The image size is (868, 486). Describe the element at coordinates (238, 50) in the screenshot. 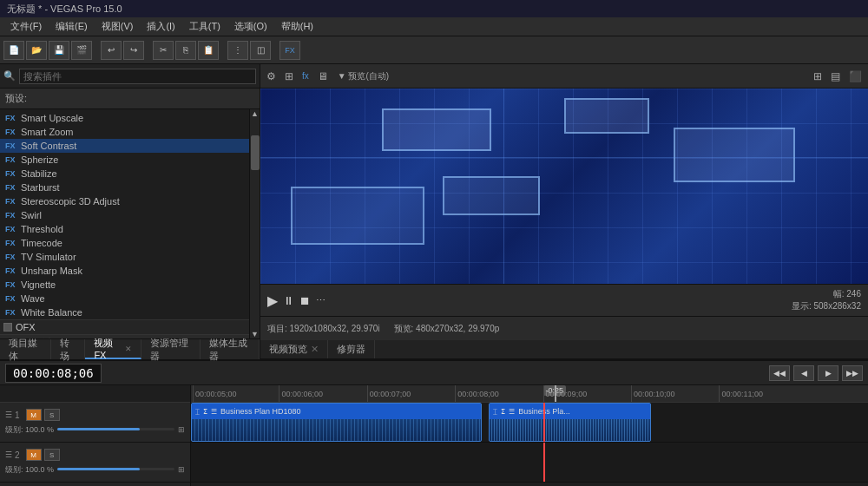

I see `tb-split: ⋮` at that location.